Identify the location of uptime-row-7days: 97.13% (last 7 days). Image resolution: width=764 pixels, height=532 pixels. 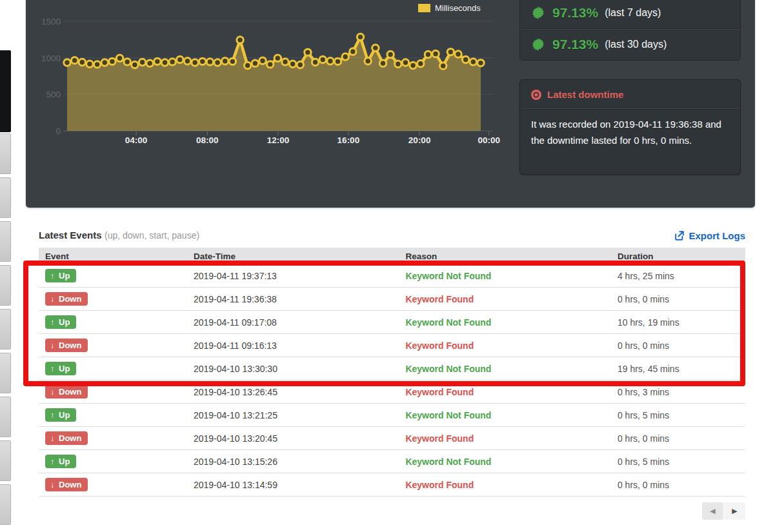
(630, 14).